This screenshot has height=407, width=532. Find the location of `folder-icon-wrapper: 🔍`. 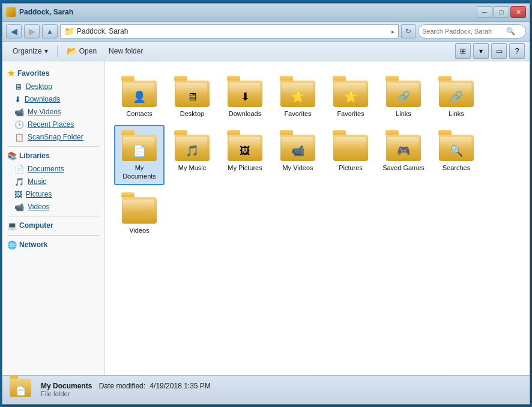

folder-icon-wrapper: 🔍 is located at coordinates (456, 145).